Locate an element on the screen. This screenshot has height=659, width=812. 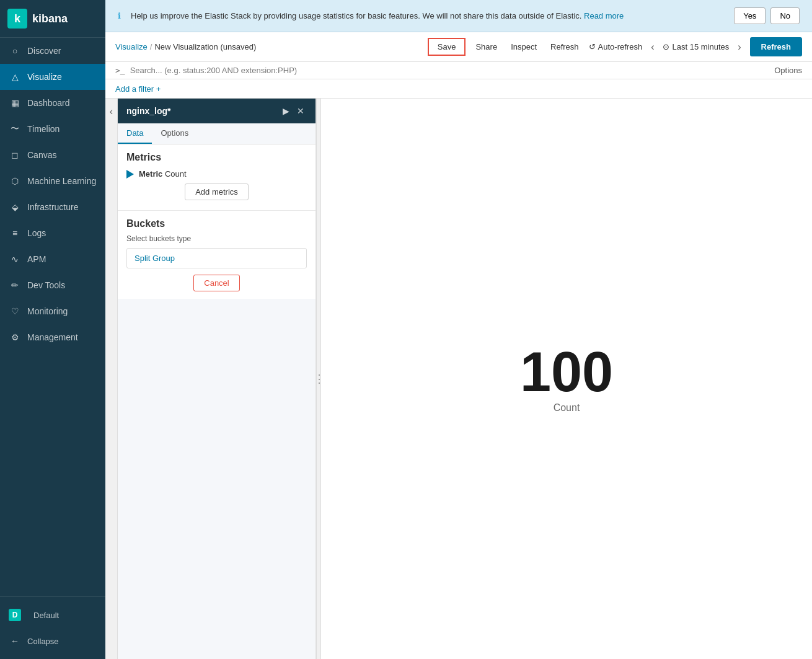
cancel-button: Cancel is located at coordinates (216, 283).